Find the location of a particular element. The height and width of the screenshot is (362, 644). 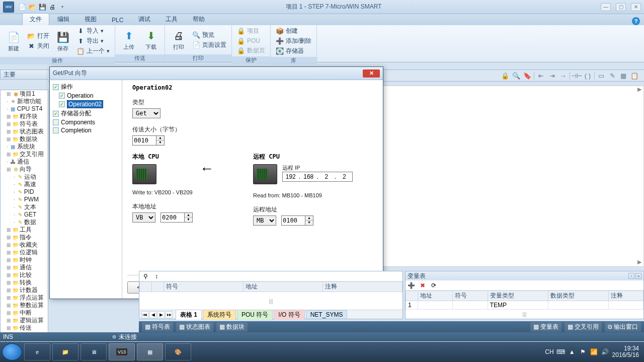

find-icon: 🔍 is located at coordinates (516, 76).